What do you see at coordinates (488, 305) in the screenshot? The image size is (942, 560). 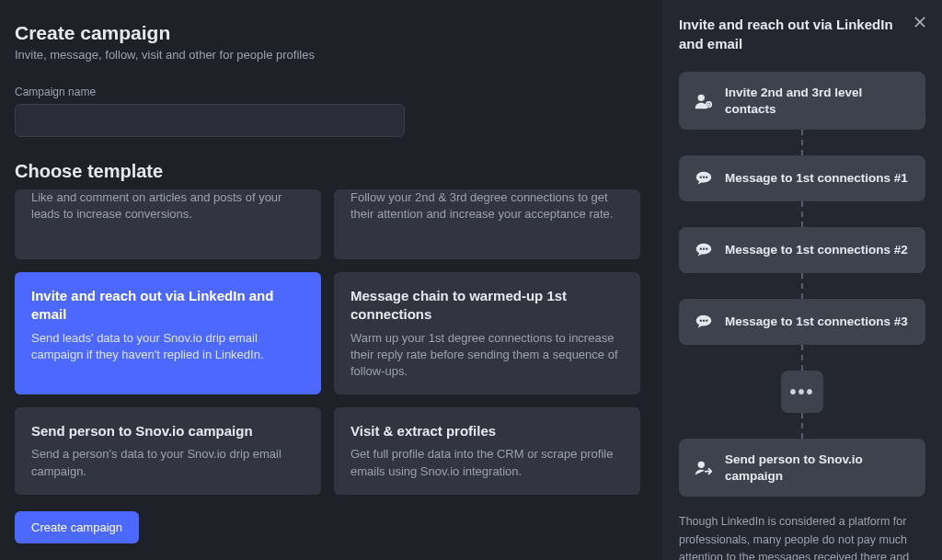 I see `template-card-title: Message chain to warmed-up 1st connectio…` at bounding box center [488, 305].